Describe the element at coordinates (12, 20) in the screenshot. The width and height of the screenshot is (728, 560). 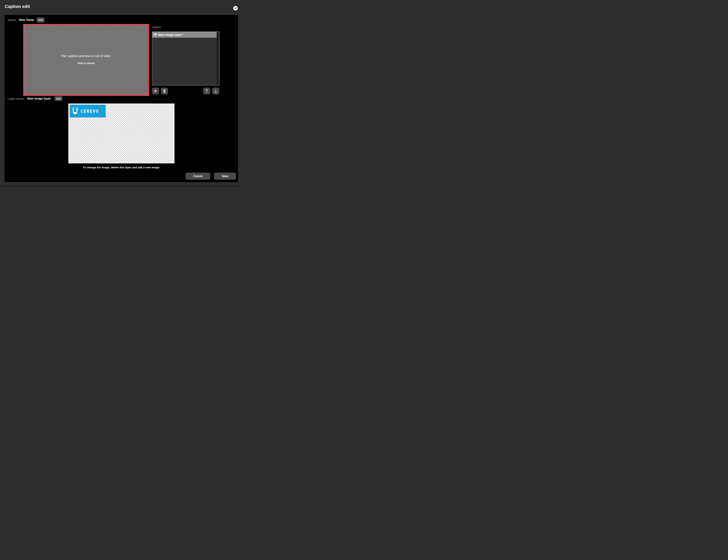
I see `name-label: Name:` at that location.